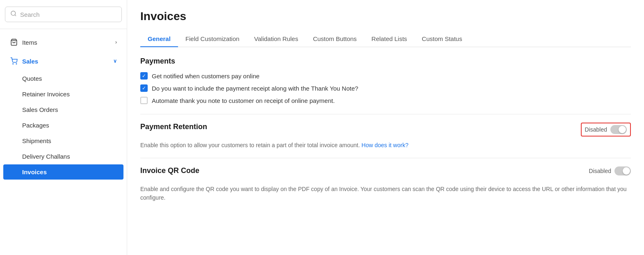  Describe the element at coordinates (115, 61) in the screenshot. I see `chevron-down-icon: ∨` at that location.